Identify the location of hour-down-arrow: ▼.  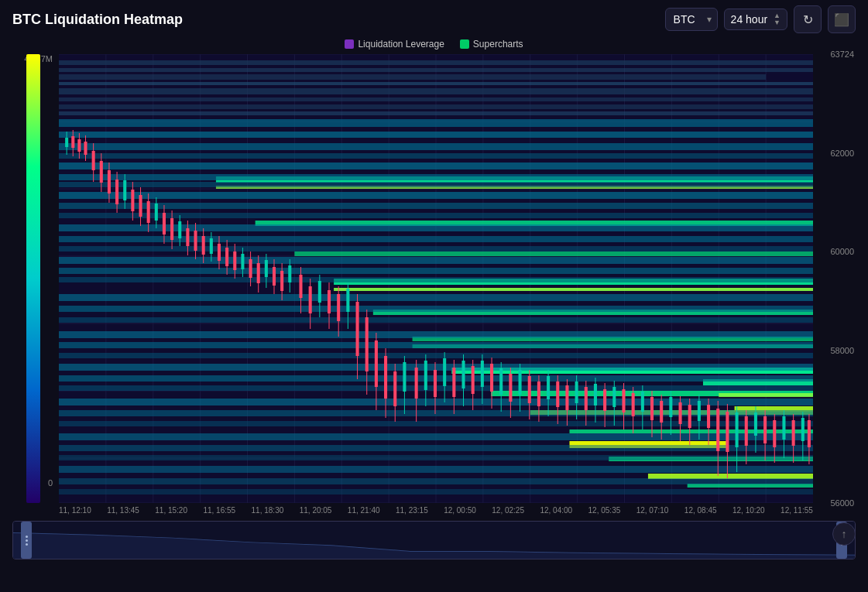
(777, 23).